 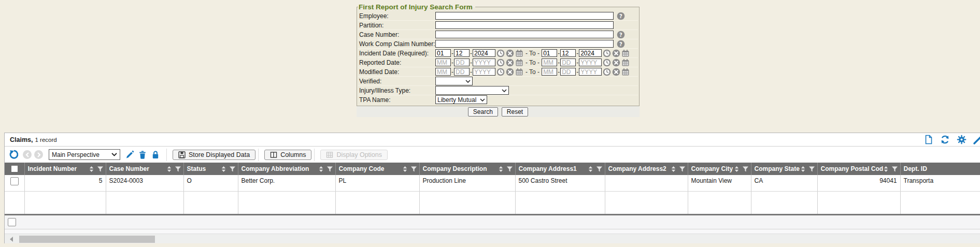 What do you see at coordinates (549, 62) in the screenshot?
I see `reported-to-month-input` at bounding box center [549, 62].